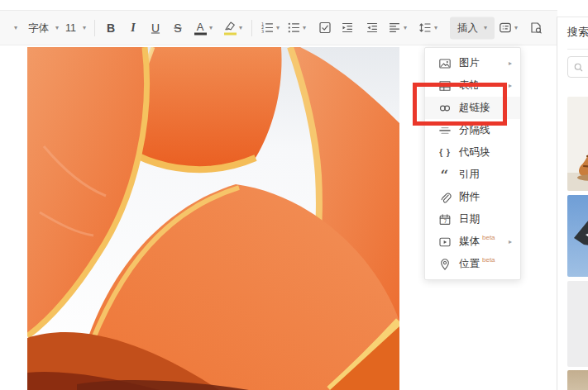 The height and width of the screenshot is (390, 588). What do you see at coordinates (468, 28) in the screenshot?
I see `insert-button-label: 插入` at bounding box center [468, 28].